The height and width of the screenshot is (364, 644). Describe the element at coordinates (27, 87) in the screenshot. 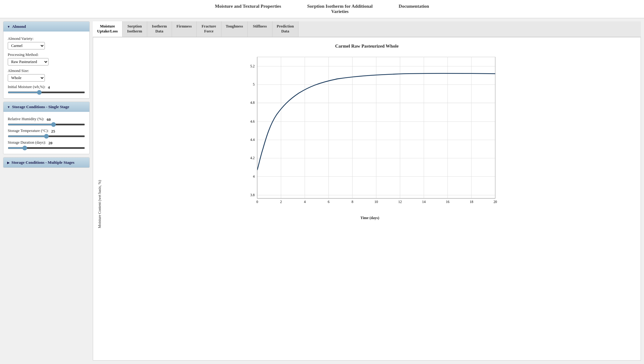

I see `initial-moisture-label: Initial Moisture (wb,%):` at that location.